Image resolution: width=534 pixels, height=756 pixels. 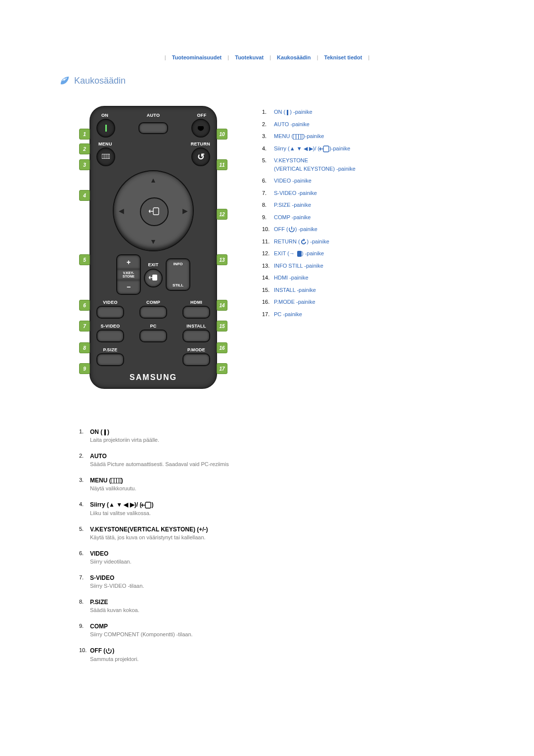 I want to click on leaf-icon, so click(x=65, y=81).